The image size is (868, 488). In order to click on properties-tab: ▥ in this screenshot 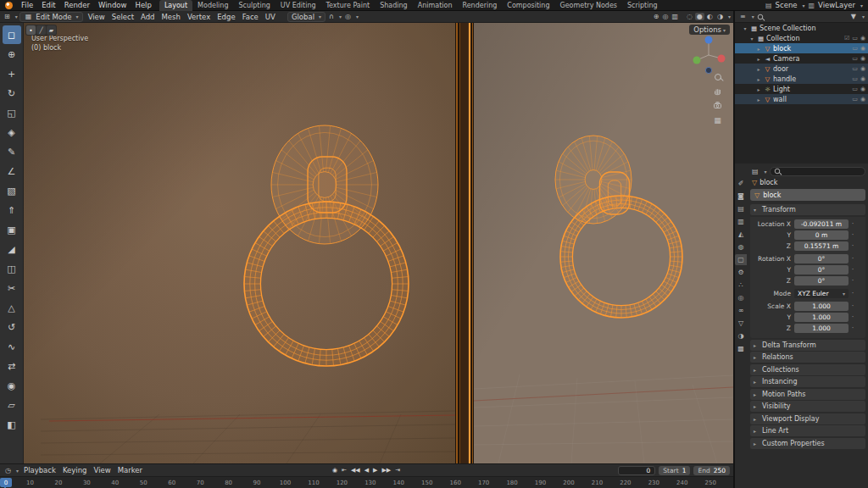, I will do `click(741, 222)`.